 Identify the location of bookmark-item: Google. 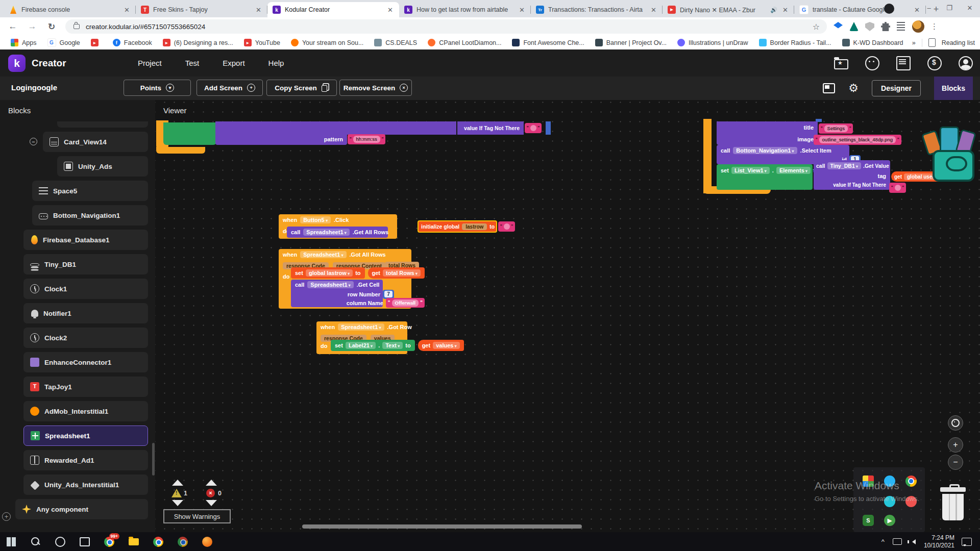
(64, 43).